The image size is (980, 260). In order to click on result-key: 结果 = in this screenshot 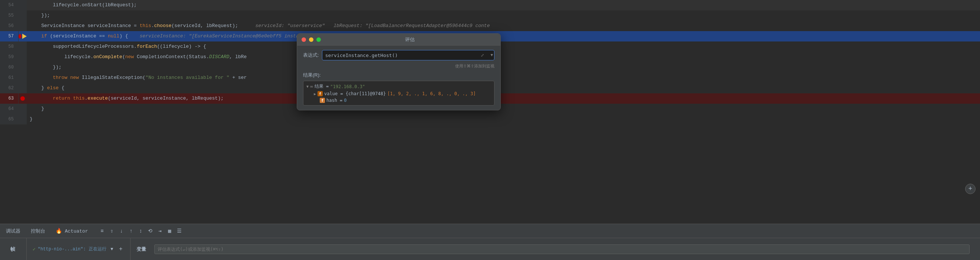, I will do `click(322, 87)`.